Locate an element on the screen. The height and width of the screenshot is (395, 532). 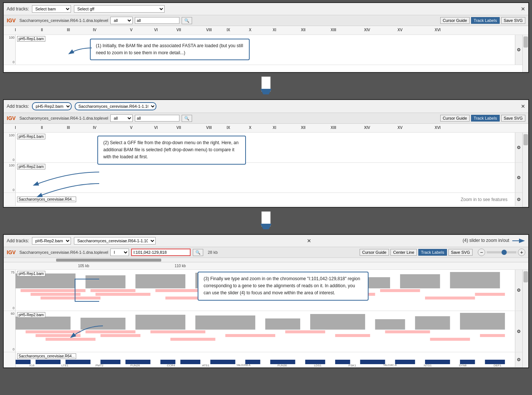
genome-label-2: Saccharomyces_cerevisiae.R64-1-1.dna.top… is located at coordinates (64, 118).